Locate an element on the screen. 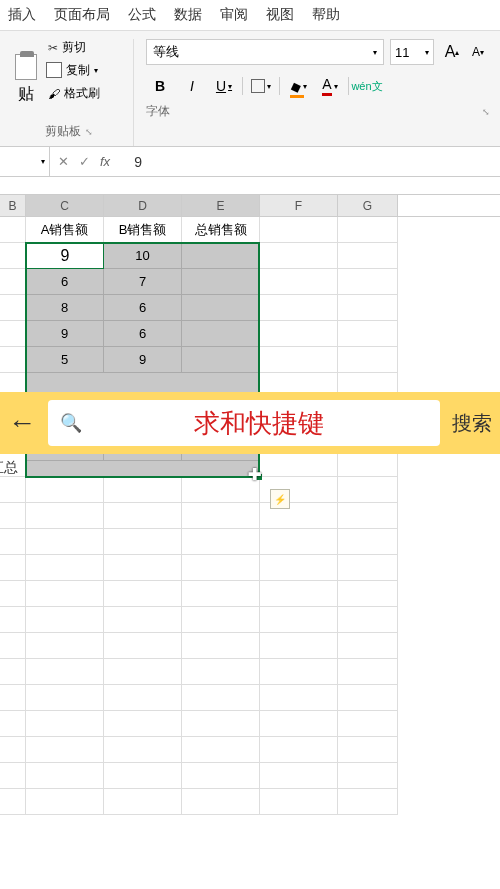 Image resolution: width=500 pixels, height=889 pixels. clipboard-group-label: 剪贴板 is located at coordinates (63, 132).